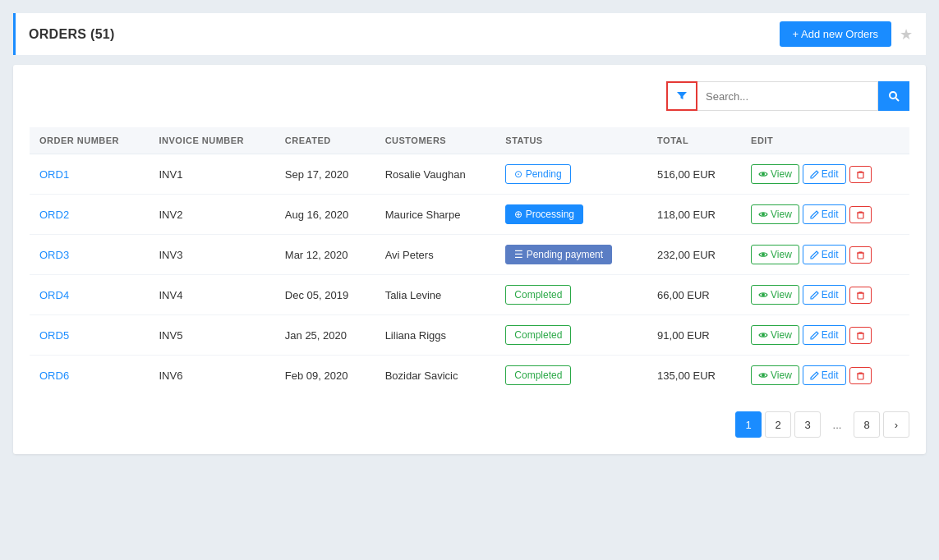 The image size is (939, 560). What do you see at coordinates (212, 296) in the screenshot?
I see `invoice-number-cell: INV4` at bounding box center [212, 296].